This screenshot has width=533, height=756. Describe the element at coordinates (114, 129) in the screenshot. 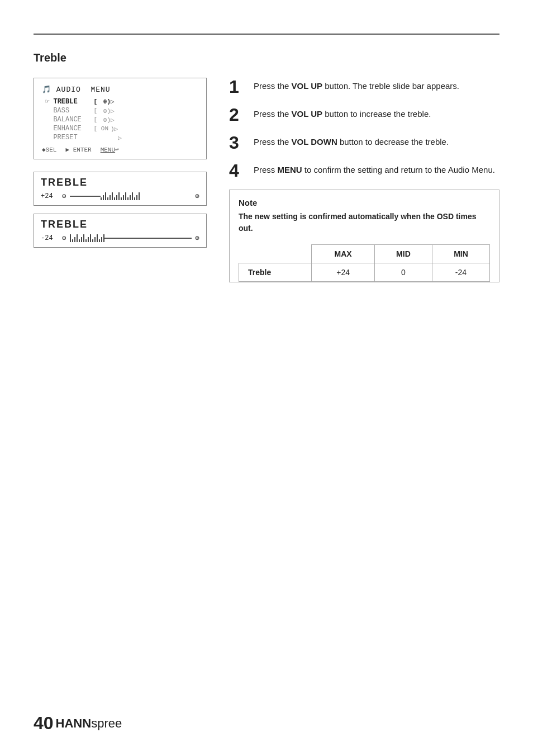

I see `enhance-val: )▷` at that location.